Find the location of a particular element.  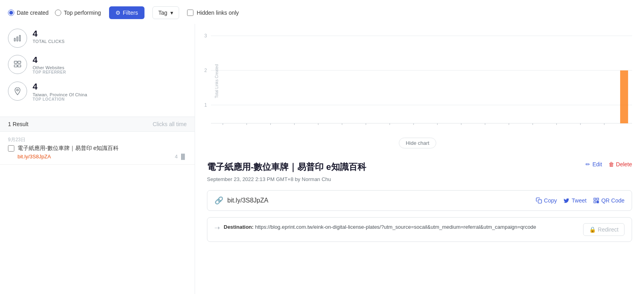

edit-label: Edit is located at coordinates (597, 164).